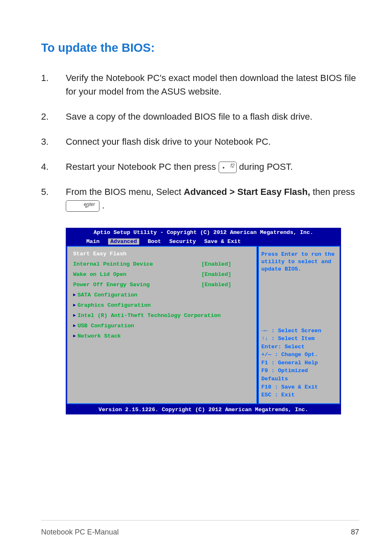 The height and width of the screenshot is (553, 392). Describe the element at coordinates (137, 285) in the screenshot. I see `bios-item-label: Power Off Energy Saving` at that location.